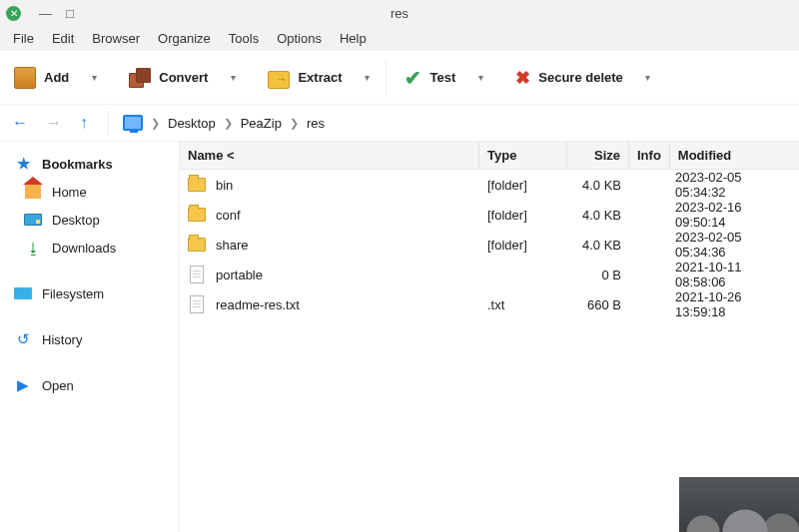 The width and height of the screenshot is (799, 532). Describe the element at coordinates (523, 78) in the screenshot. I see `x-icon: ✖` at that location.